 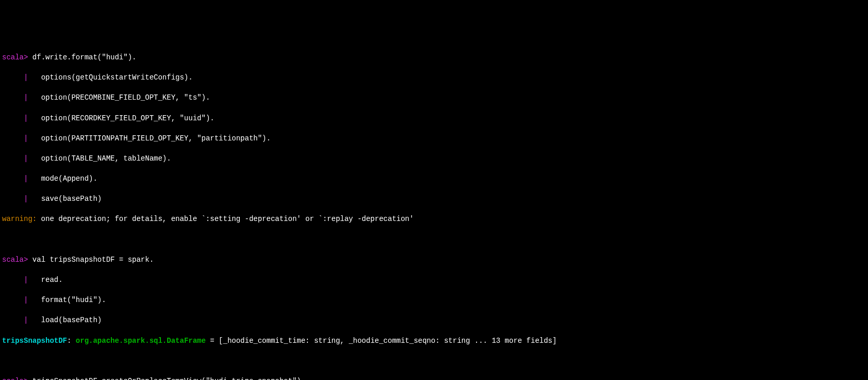 I want to click on cmd-text: option(RECORDKEY_FIELD_OPT_KEY, "uuid")., so click(x=121, y=118).